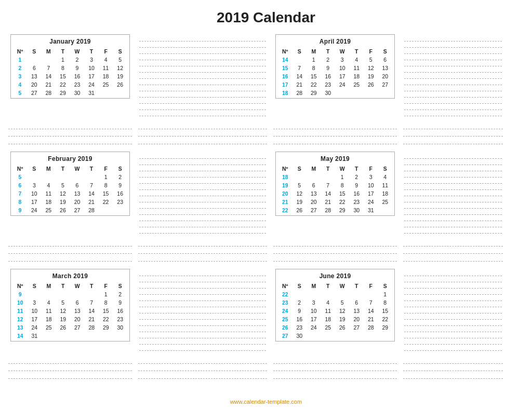 This screenshot has height=410, width=532. Describe the element at coordinates (385, 194) in the screenshot. I see `day-cell: 18` at that location.